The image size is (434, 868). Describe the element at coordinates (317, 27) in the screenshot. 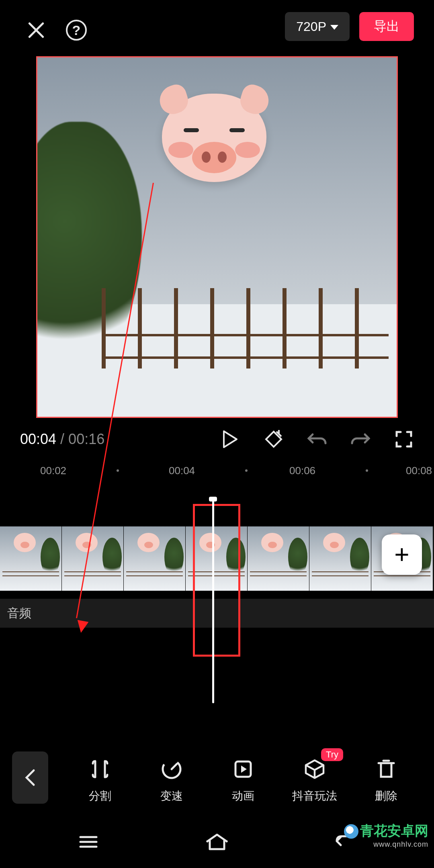

I see `resolution-selector: 720P` at that location.